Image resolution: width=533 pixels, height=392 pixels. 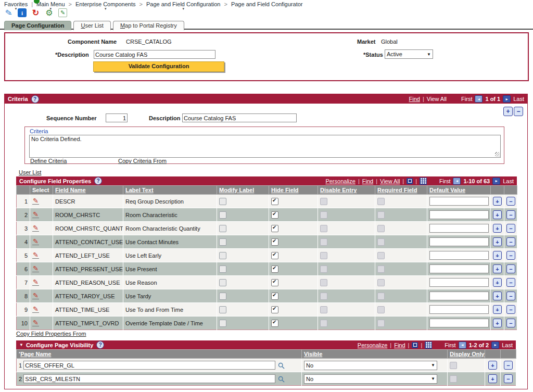 I want to click on hide-field-header: Hide Field, so click(x=294, y=191).